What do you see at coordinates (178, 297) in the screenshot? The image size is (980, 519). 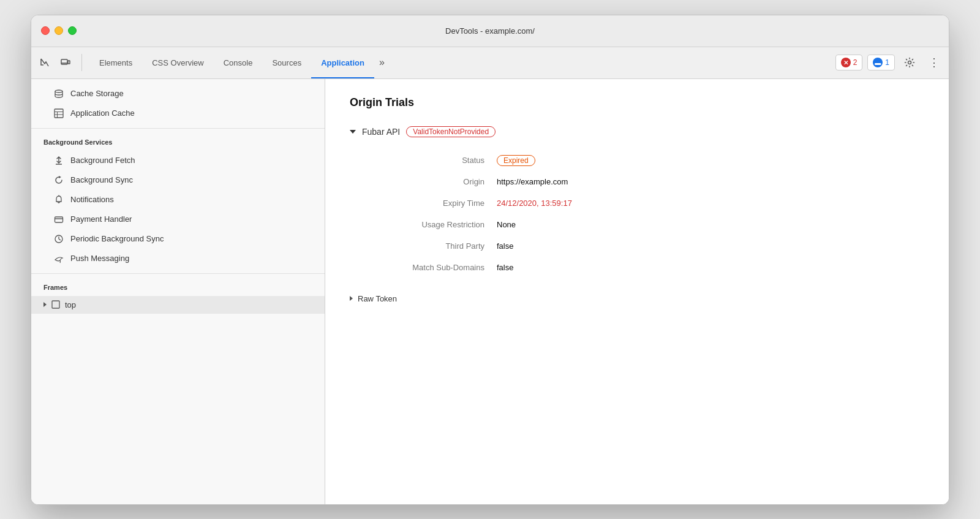 I see `sidebar-frames-section: Frames top` at bounding box center [178, 297].